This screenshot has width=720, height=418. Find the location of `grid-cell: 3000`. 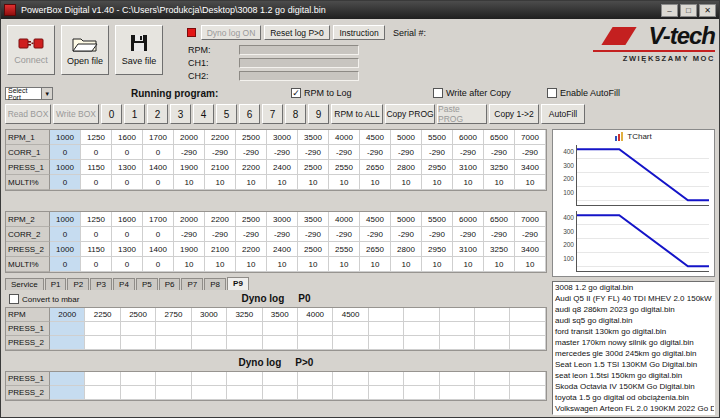

grid-cell: 3000 is located at coordinates (282, 220).